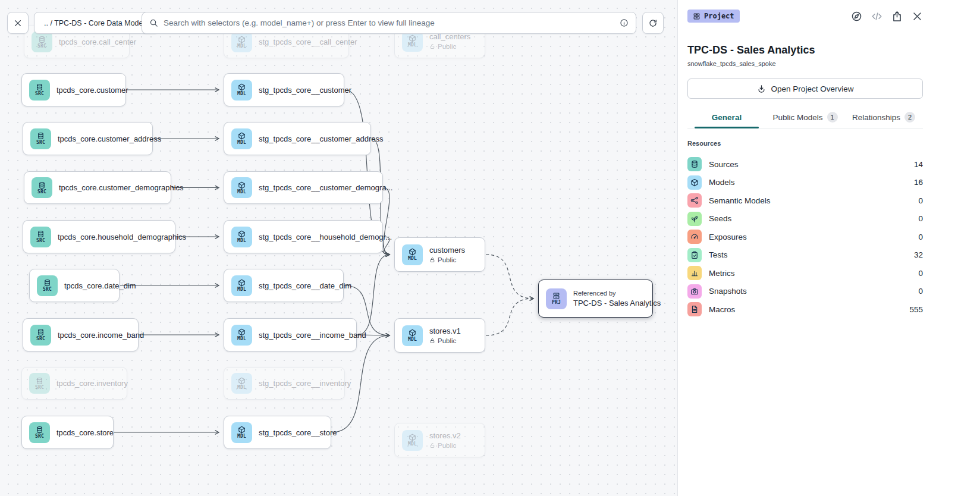  What do you see at coordinates (727, 120) in the screenshot?
I see `tab-general: General` at bounding box center [727, 120].